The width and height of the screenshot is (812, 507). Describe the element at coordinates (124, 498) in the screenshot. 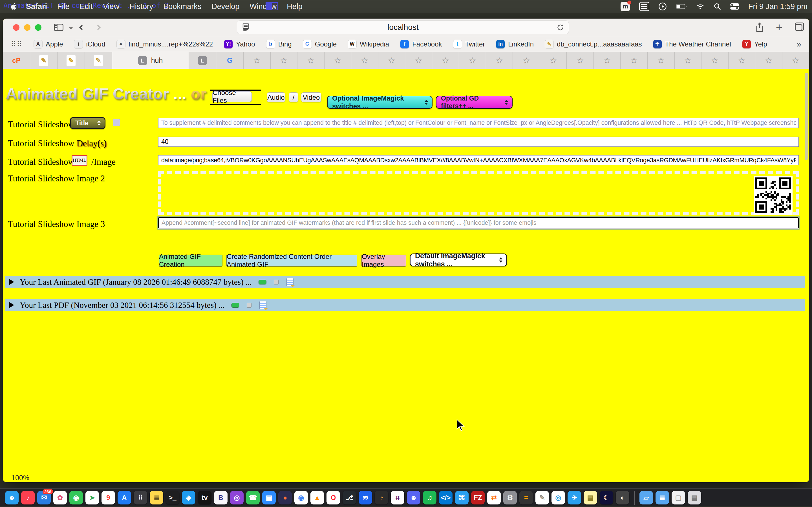

I see `dock-app-icon: A` at that location.